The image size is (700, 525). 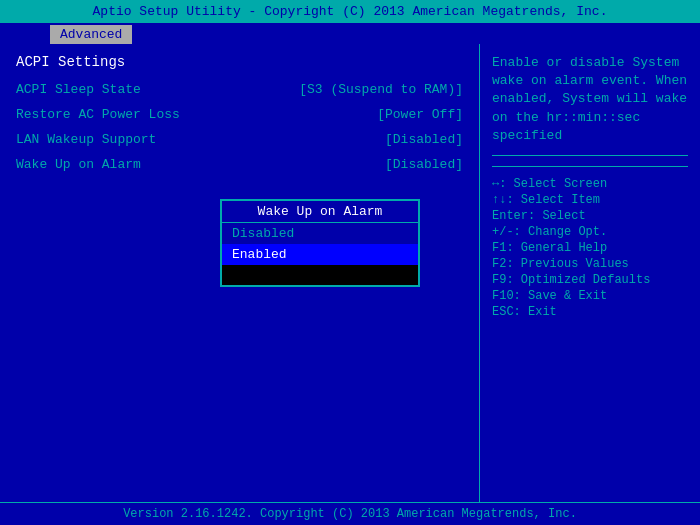 I want to click on description-text: Enable or disable System wake on alarm e…, so click(x=590, y=100).